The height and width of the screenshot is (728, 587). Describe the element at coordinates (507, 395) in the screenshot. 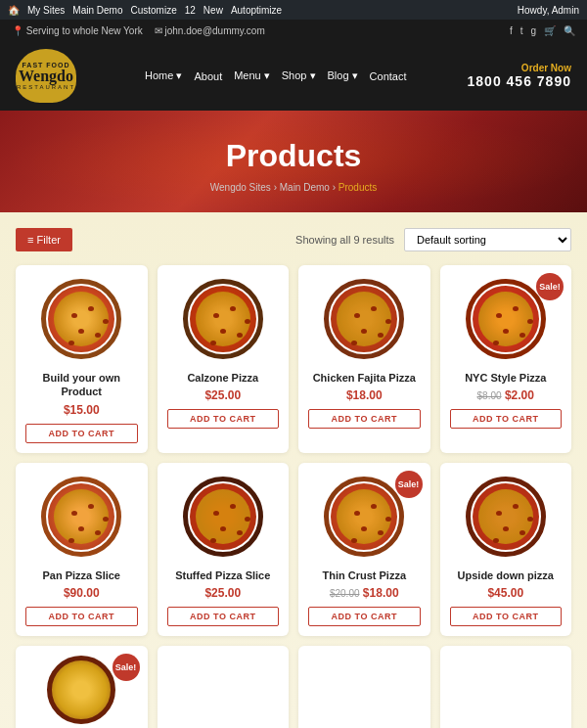

I see `product-price-4: $8.00 $2.00` at that location.